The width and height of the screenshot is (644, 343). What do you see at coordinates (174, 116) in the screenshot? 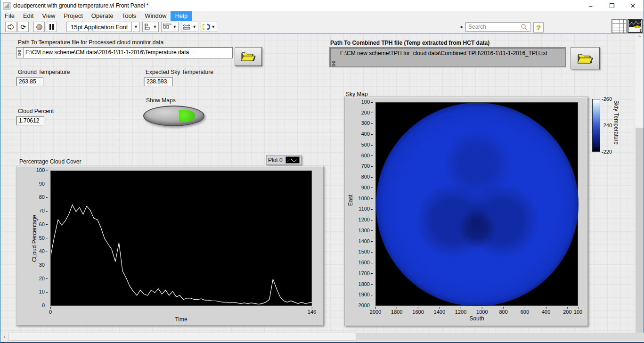
I see `show-maps-button` at bounding box center [174, 116].